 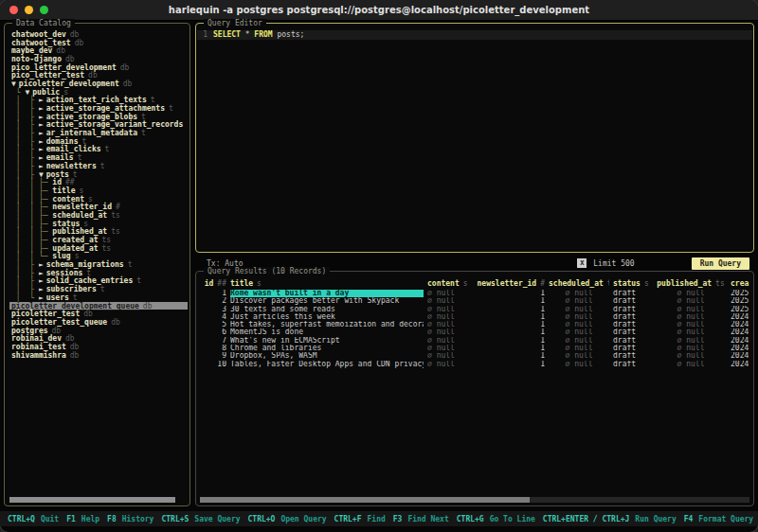 What do you see at coordinates (327, 356) in the screenshot?
I see `cell-title: Dropbox, SPAs, WASM` at bounding box center [327, 356].